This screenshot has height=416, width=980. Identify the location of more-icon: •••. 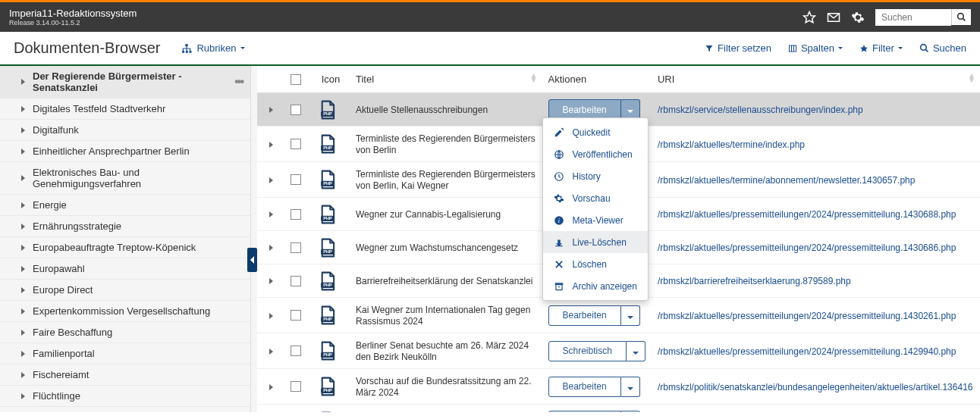
(238, 82).